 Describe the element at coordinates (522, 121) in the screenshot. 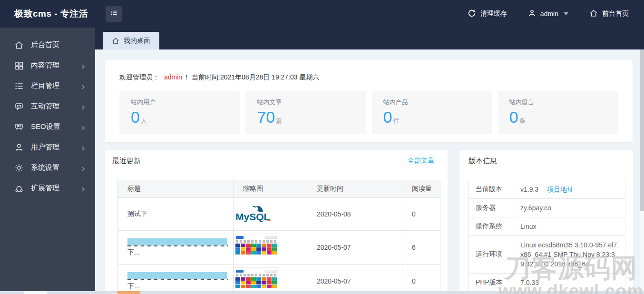

I see `stat-unit: 条` at that location.